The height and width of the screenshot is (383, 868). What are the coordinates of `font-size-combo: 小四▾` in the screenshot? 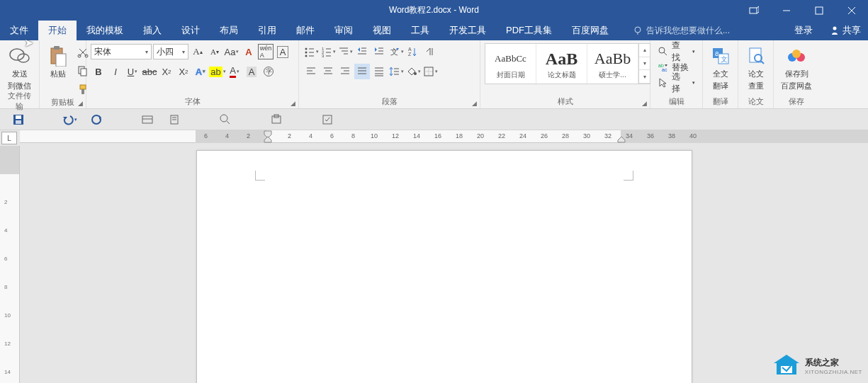 It's located at (171, 52).